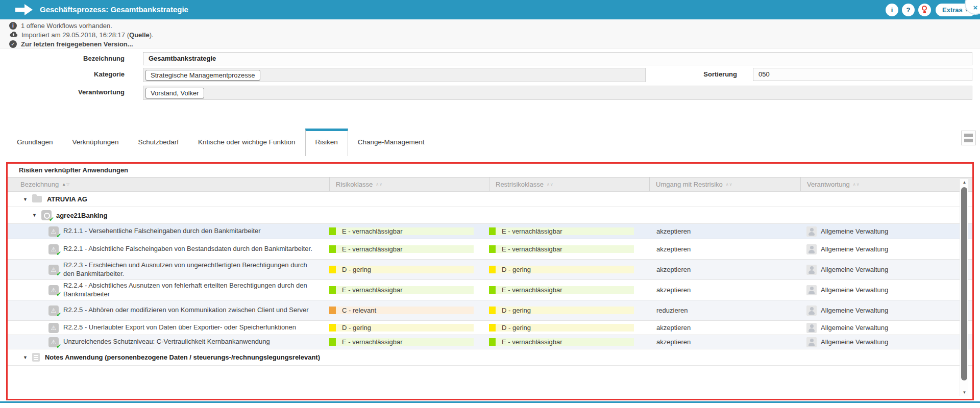  What do you see at coordinates (490, 311) in the screenshot?
I see `table-row: ⚠✔R2.2.5 - Abhören oder modifizieren von…` at bounding box center [490, 311].